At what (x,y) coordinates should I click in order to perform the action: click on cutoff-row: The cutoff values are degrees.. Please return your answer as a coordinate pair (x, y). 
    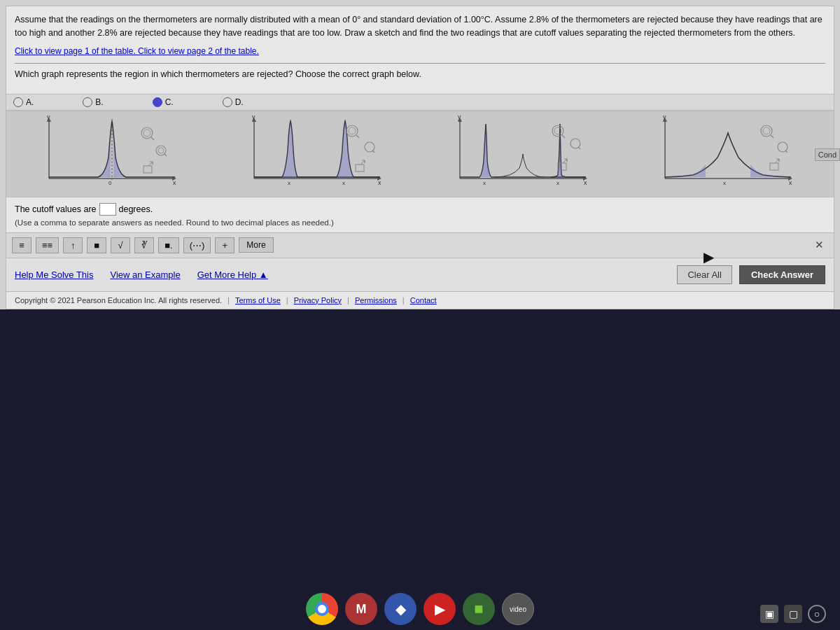
    Looking at the image, I should click on (420, 209).